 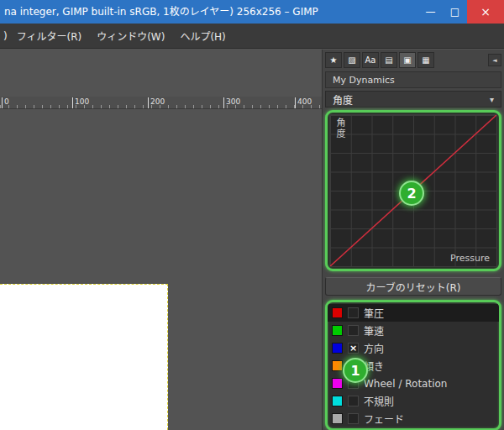 I want to click on ruler-label: 400, so click(x=303, y=102).